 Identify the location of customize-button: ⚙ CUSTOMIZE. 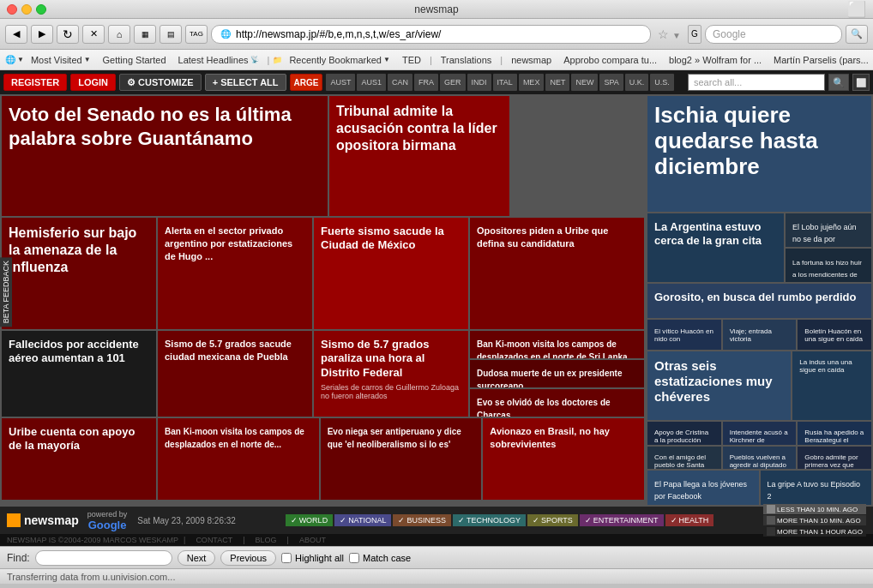
(160, 82).